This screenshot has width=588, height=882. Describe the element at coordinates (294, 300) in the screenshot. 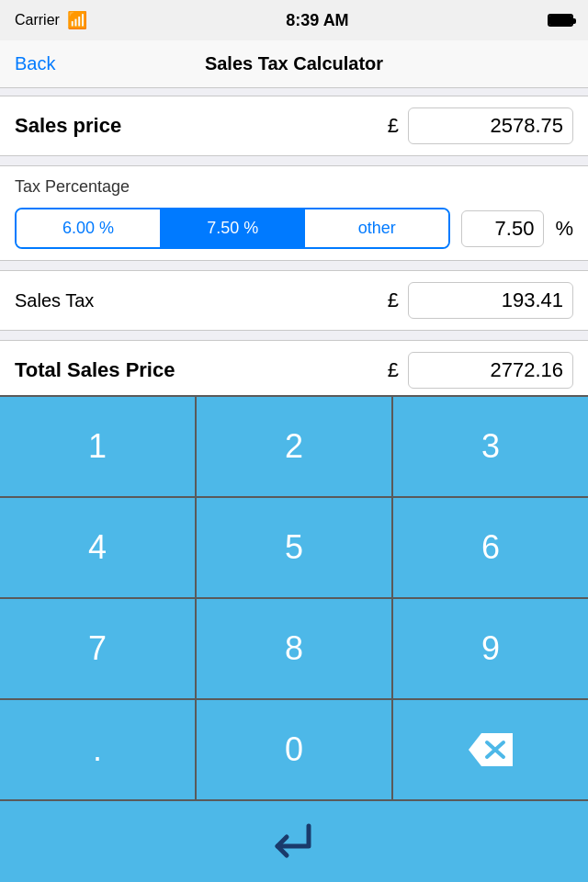

I see `sales-tax-row: Sales Tax £` at that location.